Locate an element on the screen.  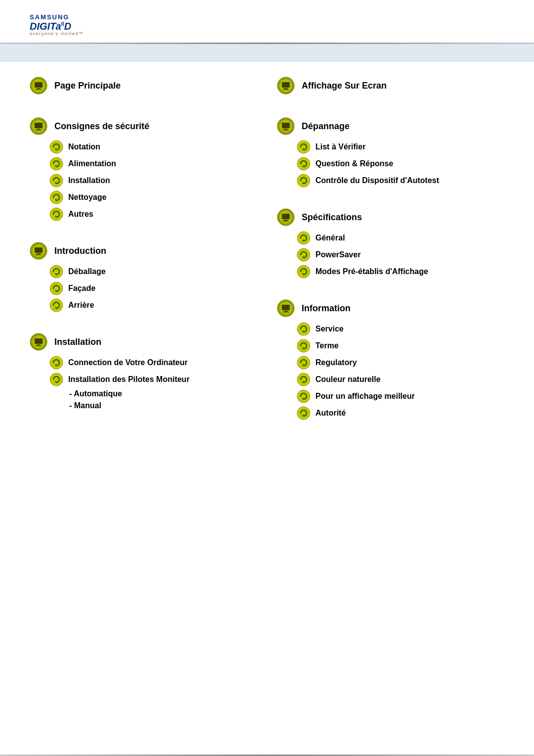
sub-item-label-powersaver: PowerSaver is located at coordinates (338, 255).